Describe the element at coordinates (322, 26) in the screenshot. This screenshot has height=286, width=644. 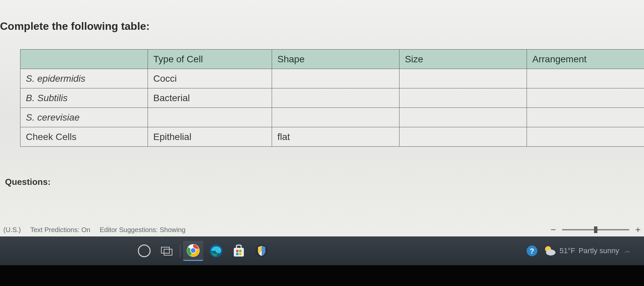
I see `page-title: Complete the following table:` at that location.